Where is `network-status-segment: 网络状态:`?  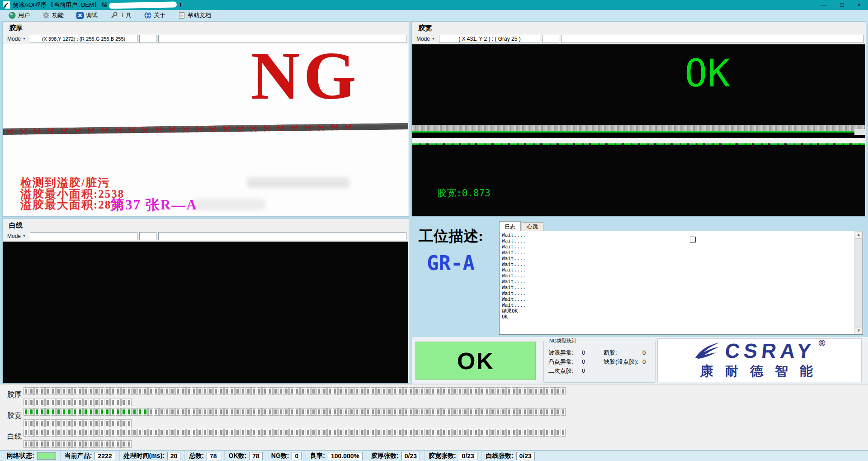 network-status-segment: 网络状态: is located at coordinates (32, 456).